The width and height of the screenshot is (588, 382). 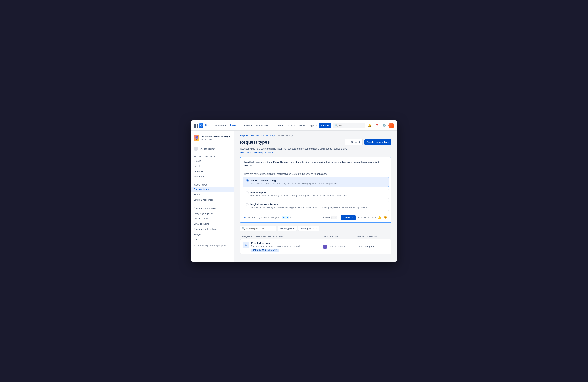 What do you see at coordinates (378, 142) in the screenshot?
I see `create-request-type-button: Create request type` at bounding box center [378, 142].